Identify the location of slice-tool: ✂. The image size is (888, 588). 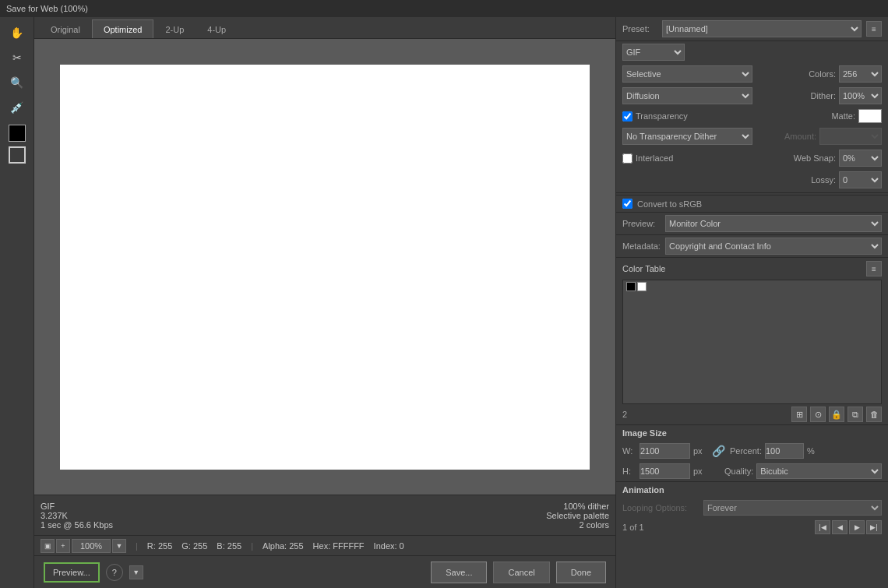
(17, 58).